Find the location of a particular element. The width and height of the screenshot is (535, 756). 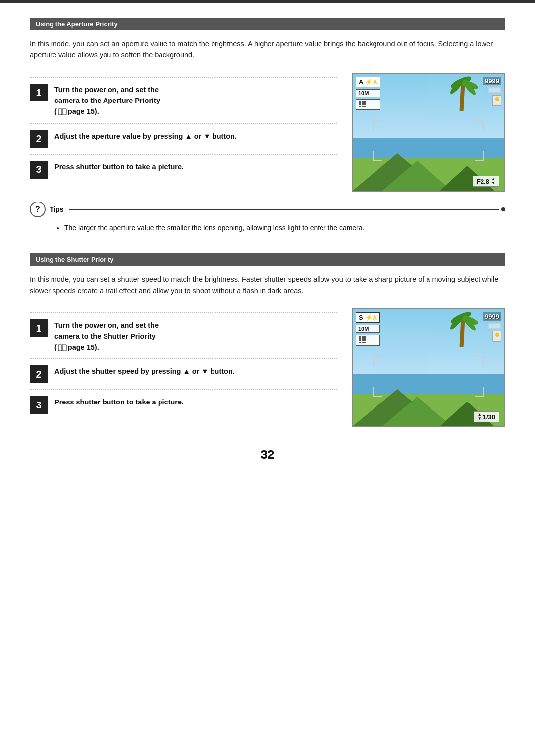

shutter-cam-top-left: S ⚡A 10M is located at coordinates (368, 329).